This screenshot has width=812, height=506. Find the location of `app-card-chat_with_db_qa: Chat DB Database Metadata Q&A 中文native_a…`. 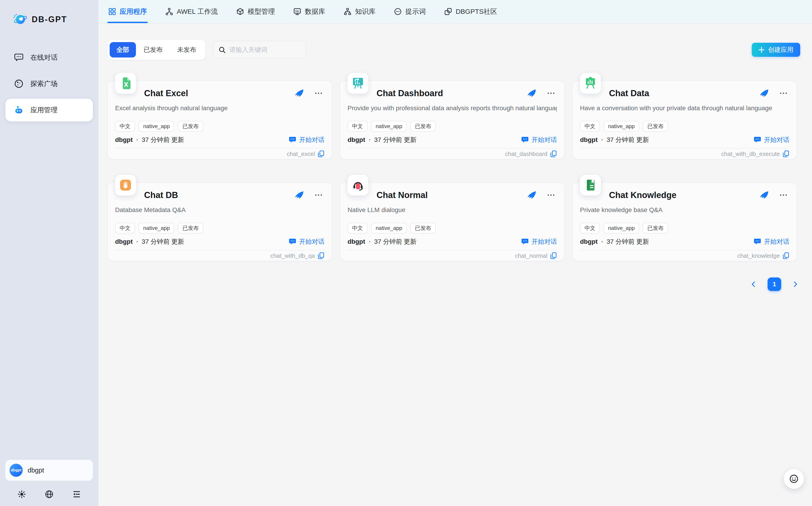

app-card-chat_with_db_qa: Chat DB Database Metadata Q&A 中文native_a… is located at coordinates (220, 222).